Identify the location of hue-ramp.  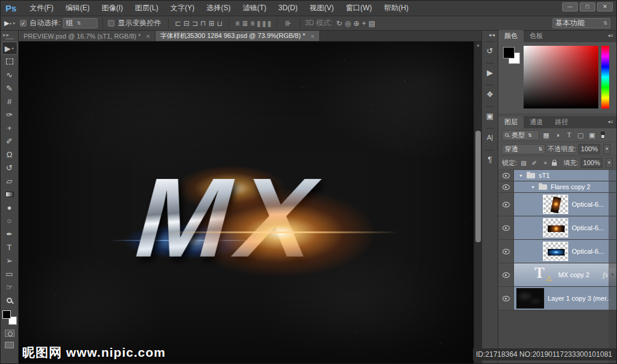
(605, 77).